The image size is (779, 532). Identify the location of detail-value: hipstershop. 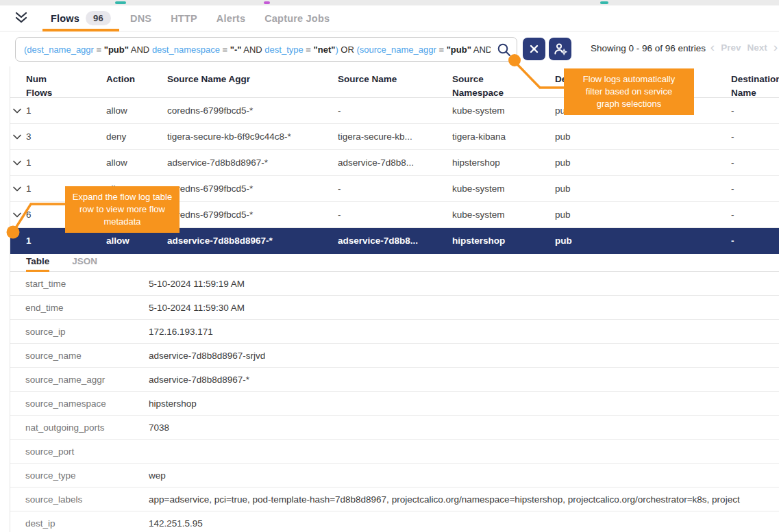
(464, 404).